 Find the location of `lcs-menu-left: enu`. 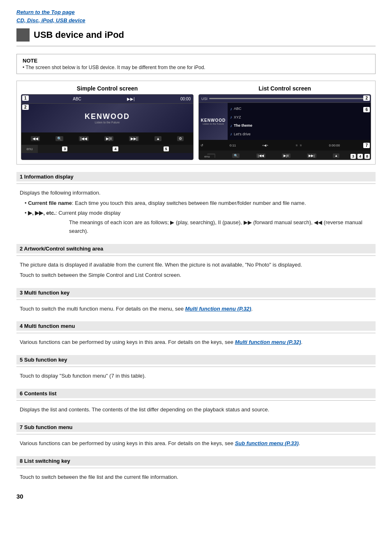

lcs-menu-left: enu is located at coordinates (207, 156).